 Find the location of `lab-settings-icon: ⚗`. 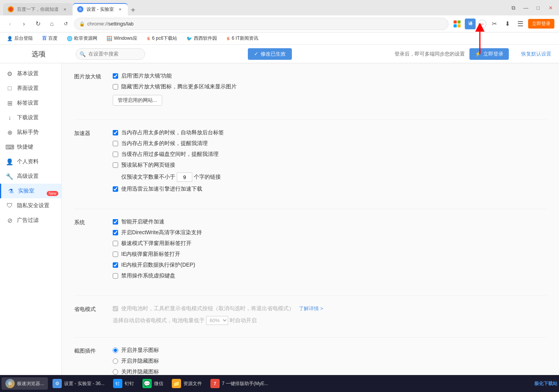

lab-settings-icon: ⚗ is located at coordinates (11, 191).